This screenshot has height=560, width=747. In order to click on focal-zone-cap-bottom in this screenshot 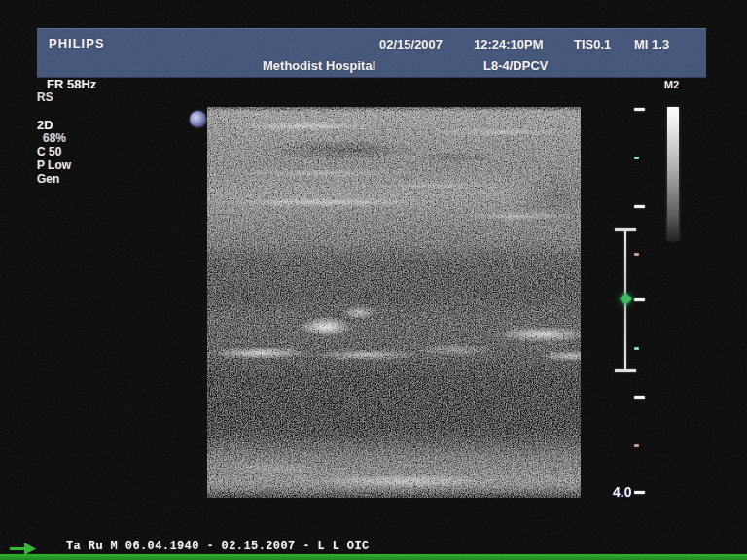, I will do `click(625, 371)`.